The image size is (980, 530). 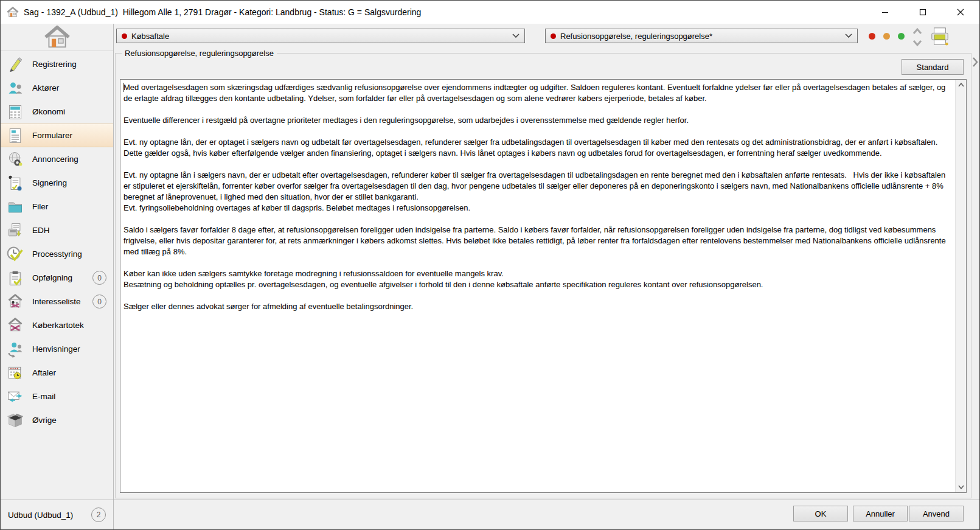 I want to click on minimize-button, so click(x=885, y=12).